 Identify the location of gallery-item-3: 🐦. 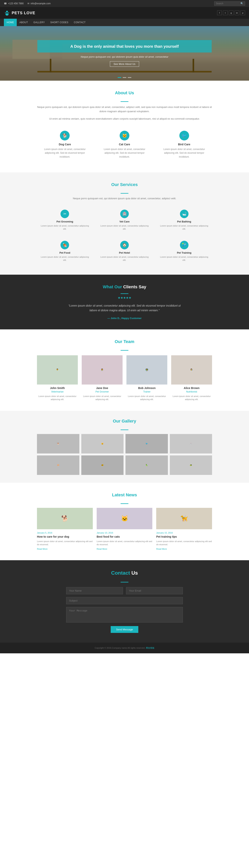
(147, 444).